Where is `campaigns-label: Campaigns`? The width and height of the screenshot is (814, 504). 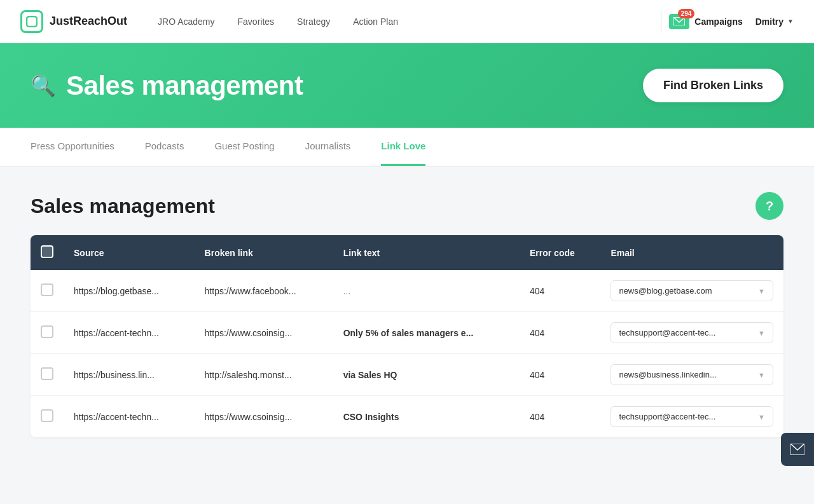
campaigns-label: Campaigns is located at coordinates (719, 22).